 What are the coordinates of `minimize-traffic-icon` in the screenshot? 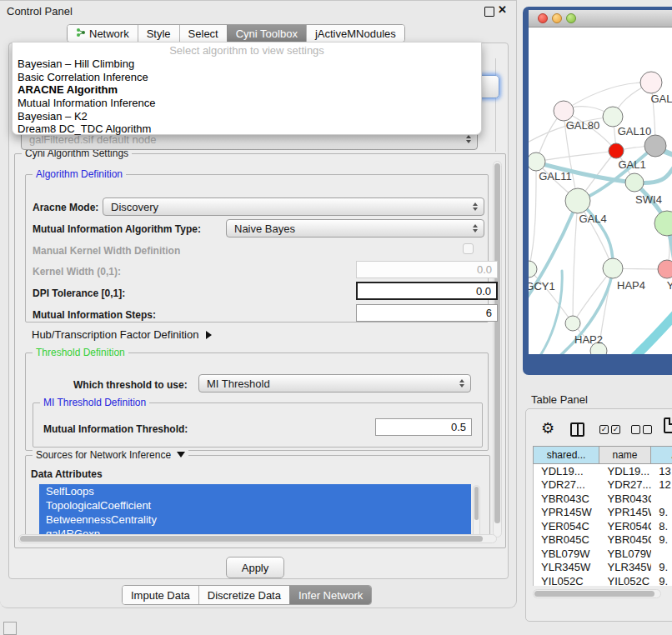 It's located at (557, 18).